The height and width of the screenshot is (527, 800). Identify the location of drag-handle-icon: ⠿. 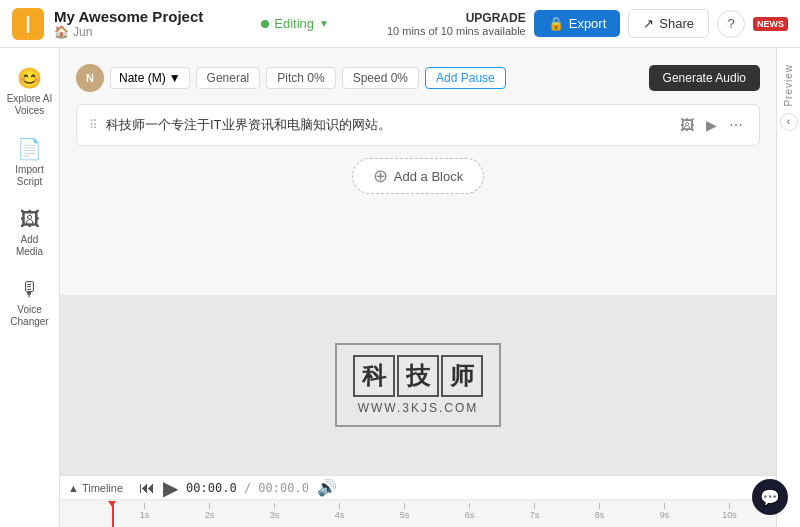
(94, 125).